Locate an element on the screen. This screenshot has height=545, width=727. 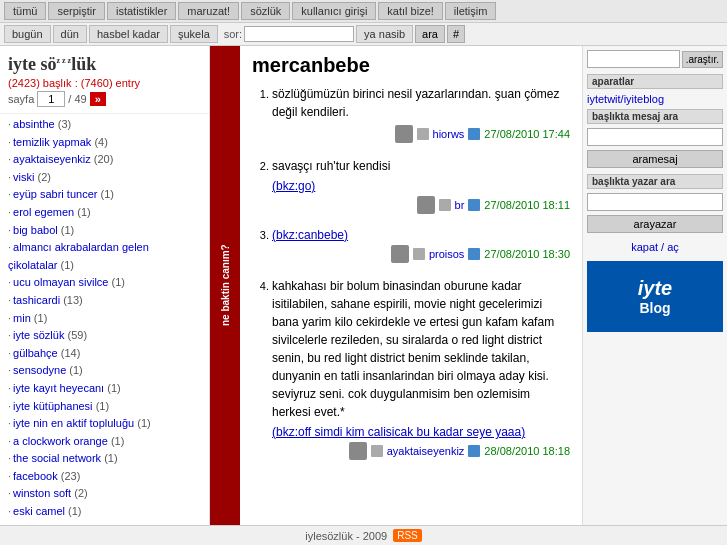
sidebar-link: iyte kütüphanesi is located at coordinates (53, 406).